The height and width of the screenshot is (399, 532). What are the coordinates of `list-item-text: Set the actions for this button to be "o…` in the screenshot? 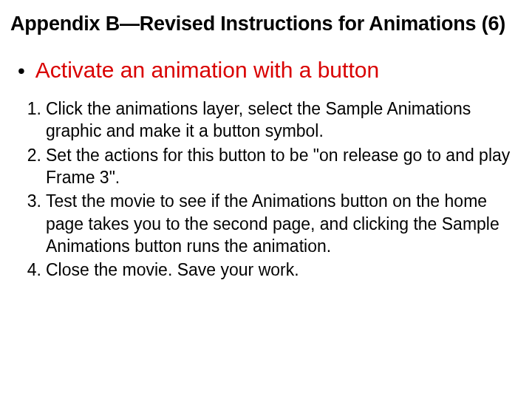 It's located at (282, 167).